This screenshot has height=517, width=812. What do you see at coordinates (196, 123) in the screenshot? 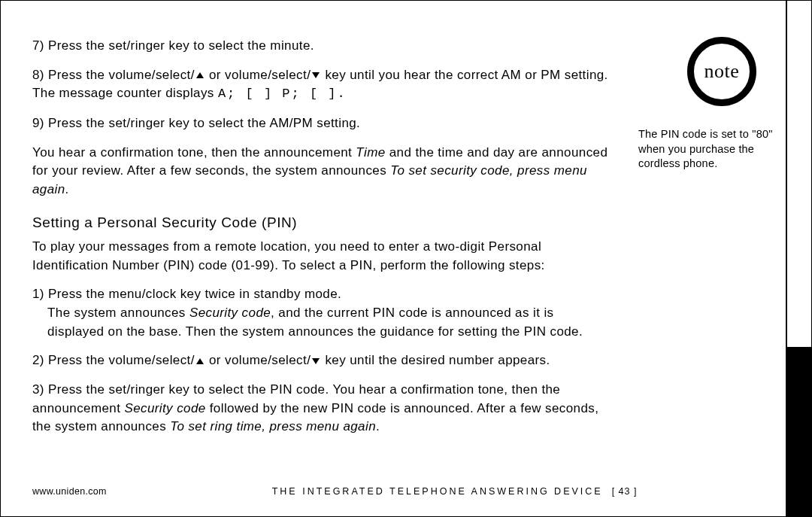
I see `step-9-text: 9) Press the set/ringer key to select th…` at bounding box center [196, 123].